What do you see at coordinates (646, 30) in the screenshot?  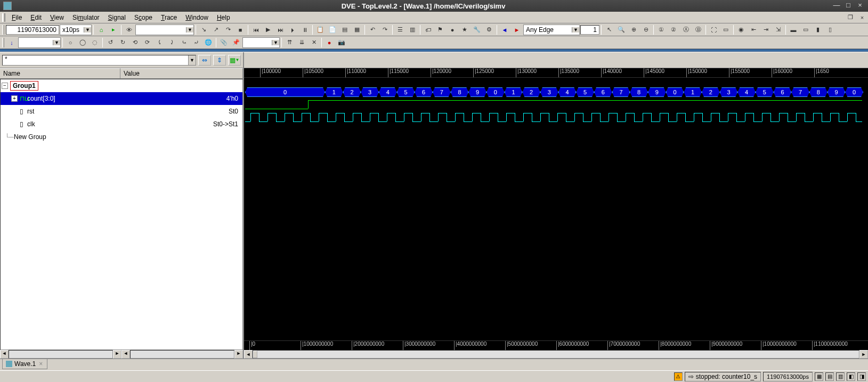 I see `zoom-out-icon: ⊖` at bounding box center [646, 30].